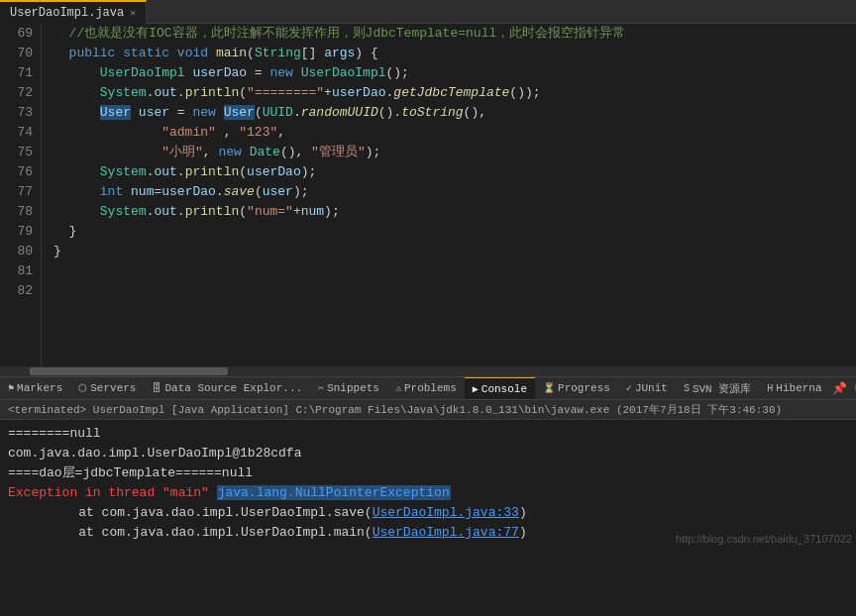 The image size is (856, 616). What do you see at coordinates (227, 388) in the screenshot?
I see `bottom-tab-data-source: 🗄Data Source Explor...` at bounding box center [227, 388].